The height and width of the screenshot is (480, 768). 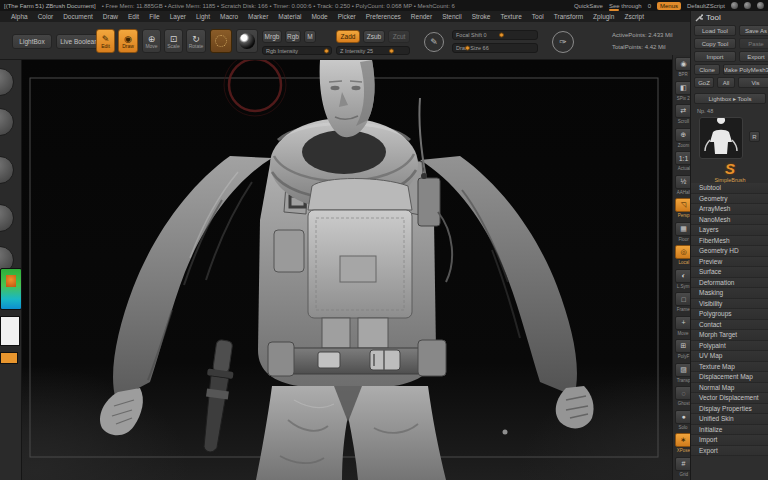 What do you see at coordinates (726, 82) in the screenshot?
I see `goz-all-button: All` at bounding box center [726, 82].